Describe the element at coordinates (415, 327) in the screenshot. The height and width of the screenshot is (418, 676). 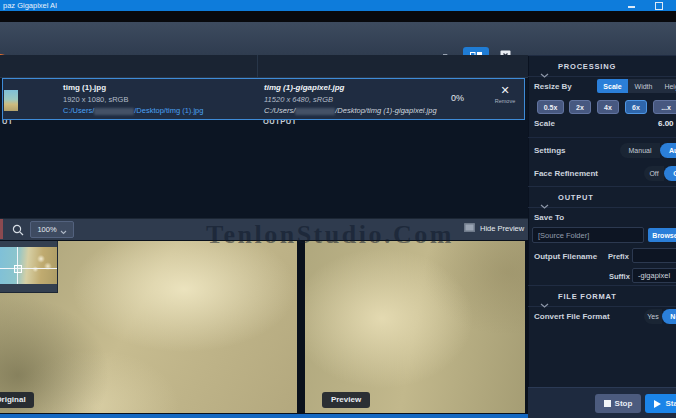
I see `preview-image-pane` at that location.